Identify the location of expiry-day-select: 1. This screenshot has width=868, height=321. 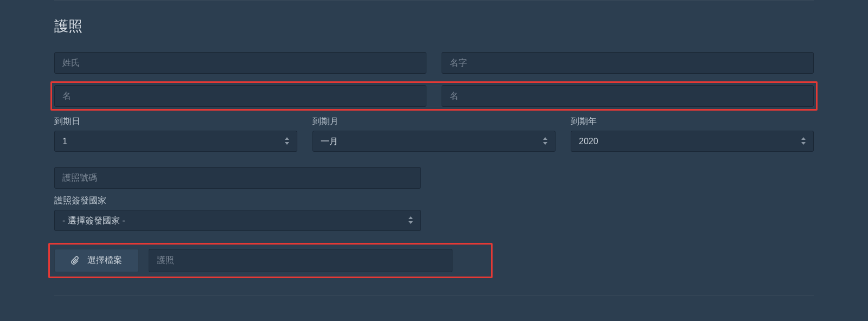
(176, 141).